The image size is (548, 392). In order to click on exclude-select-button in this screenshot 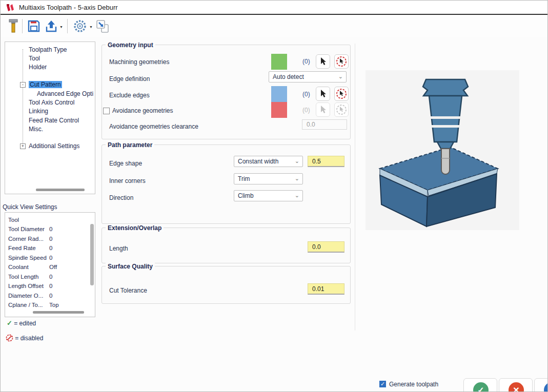, I will do `click(323, 94)`.